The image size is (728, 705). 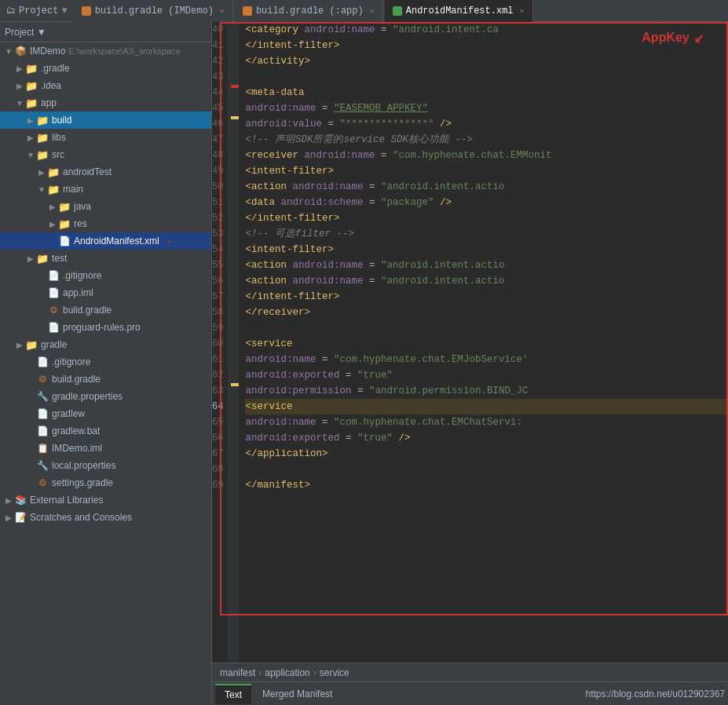 What do you see at coordinates (487, 438) in the screenshot?
I see `code-line-66: android:exported = "true" />` at bounding box center [487, 438].